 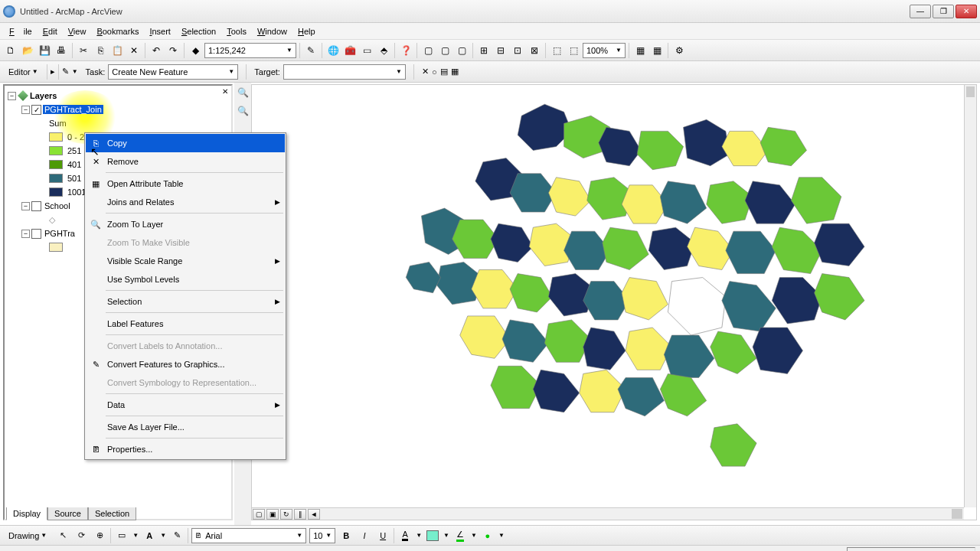 I want to click on tb-icon-2: ▢, so click(x=445, y=51).